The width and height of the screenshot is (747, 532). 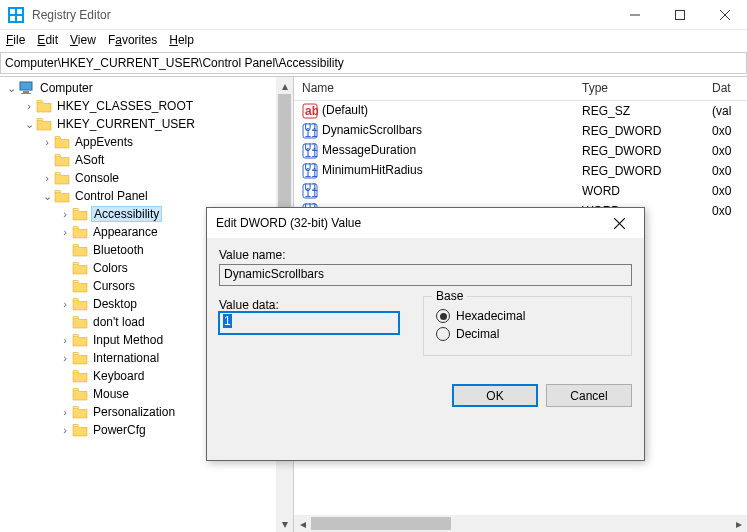 I want to click on list-item: 011110MessageDurationREG_DWORD0x0, so click(x=520, y=151).